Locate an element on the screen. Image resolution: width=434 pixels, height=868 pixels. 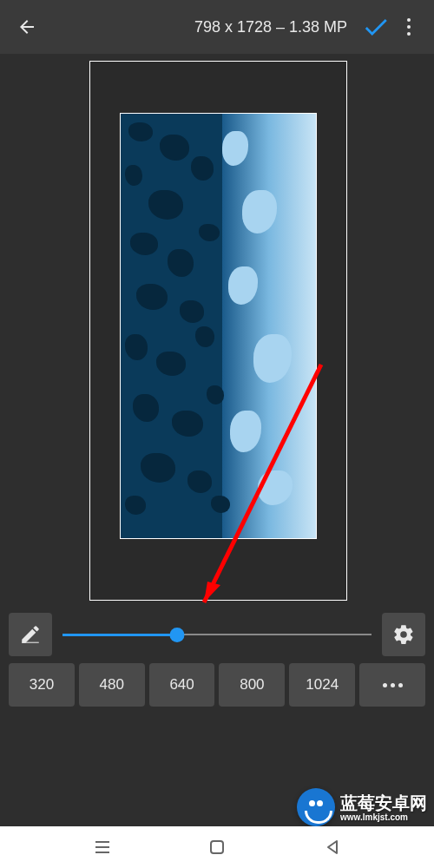
edit-icon is located at coordinates (30, 635).